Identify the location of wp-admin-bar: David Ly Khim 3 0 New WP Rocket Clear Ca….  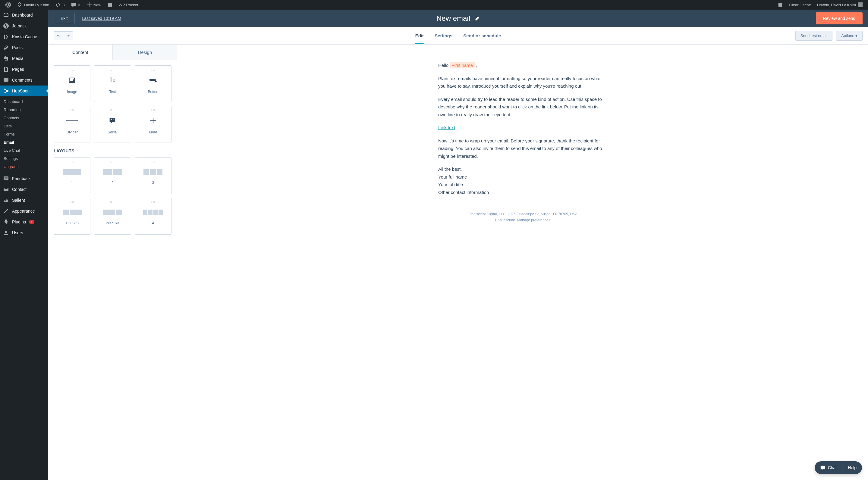
(434, 5).